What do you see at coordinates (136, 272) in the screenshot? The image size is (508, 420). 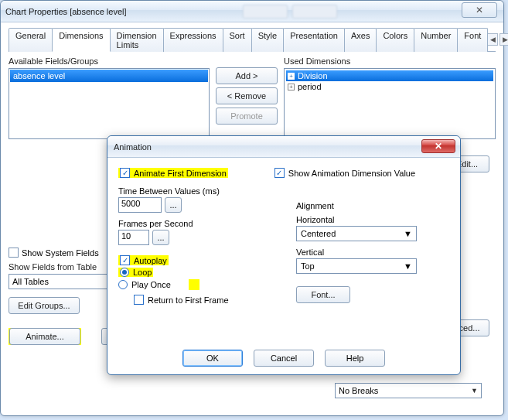 I see `loop-radio: Loop` at bounding box center [136, 272].